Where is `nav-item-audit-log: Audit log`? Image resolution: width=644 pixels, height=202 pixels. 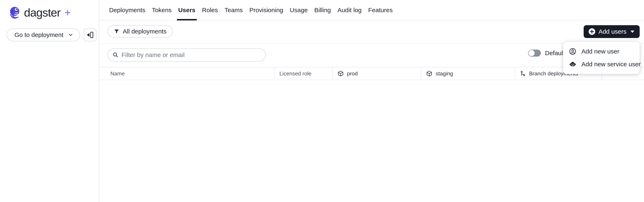 nav-item-audit-log: Audit log is located at coordinates (350, 10).